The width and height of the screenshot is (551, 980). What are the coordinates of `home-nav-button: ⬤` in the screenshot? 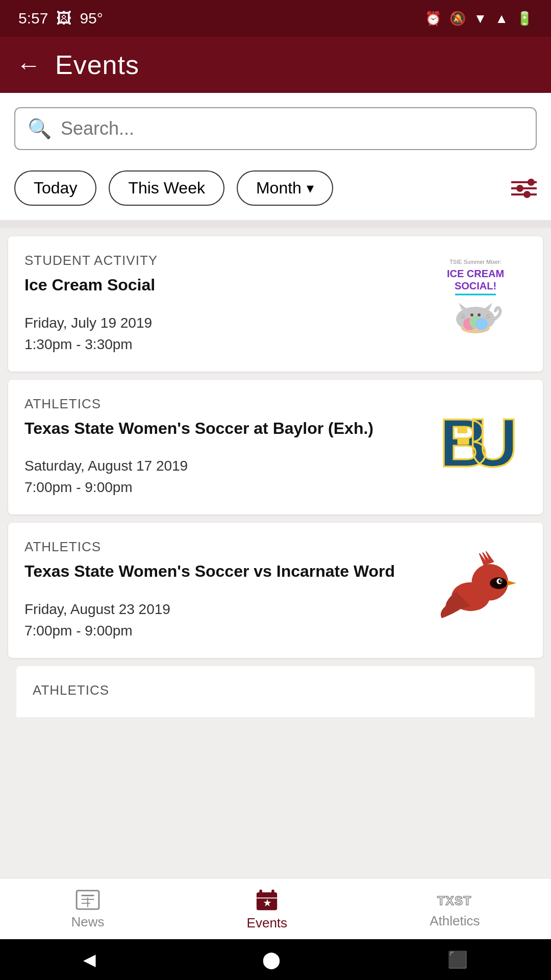 It's located at (271, 960).